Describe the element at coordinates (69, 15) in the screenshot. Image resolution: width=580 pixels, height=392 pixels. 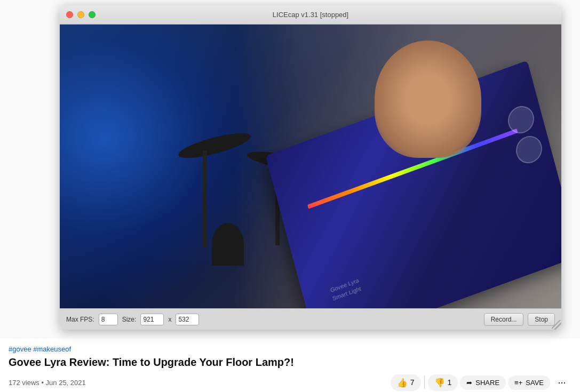
I see `close-button` at that location.